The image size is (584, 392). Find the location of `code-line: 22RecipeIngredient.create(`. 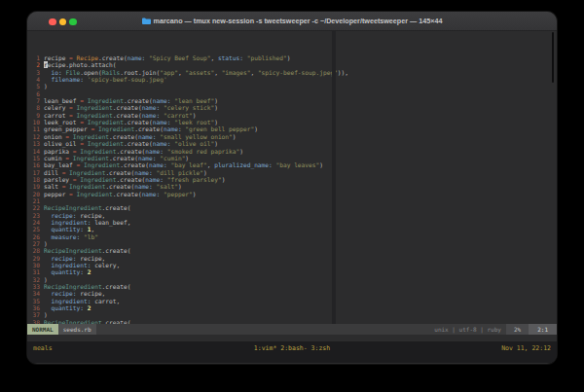

code-line: 22RecipeIngredient.create( is located at coordinates (293, 208).